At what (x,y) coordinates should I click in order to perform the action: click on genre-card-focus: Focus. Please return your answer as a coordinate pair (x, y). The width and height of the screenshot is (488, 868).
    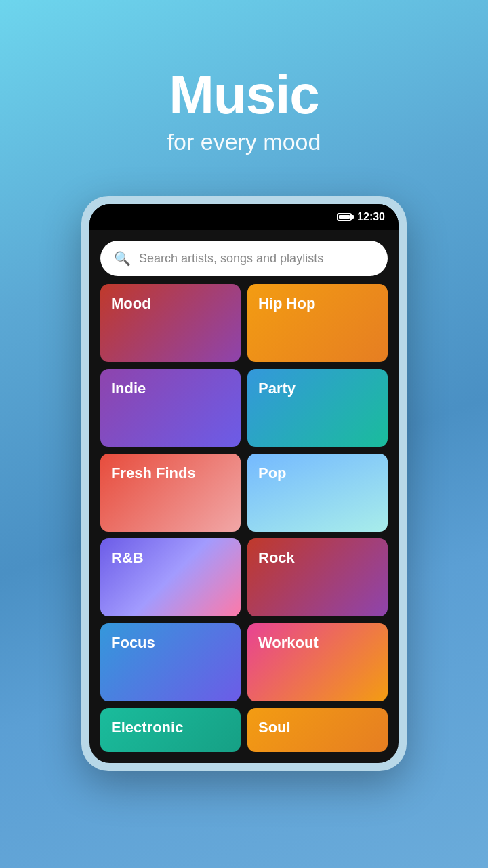
    Looking at the image, I should click on (171, 662).